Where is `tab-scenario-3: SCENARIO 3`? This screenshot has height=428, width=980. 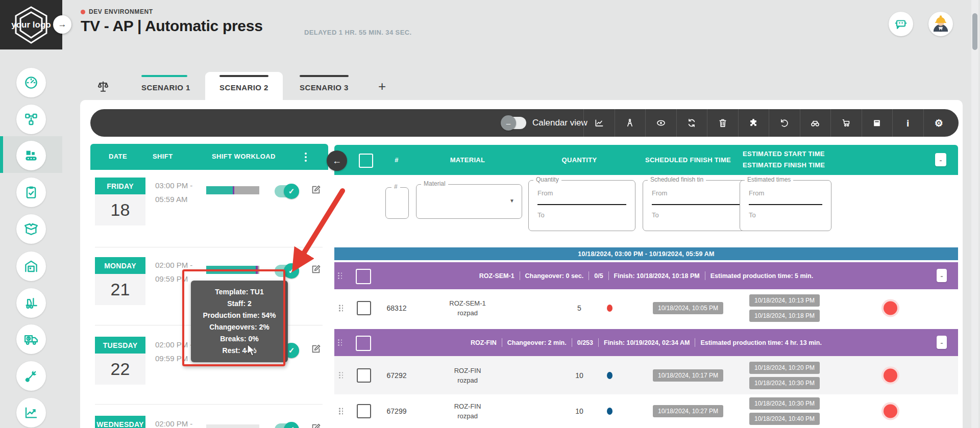
tab-scenario-3: SCENARIO 3 is located at coordinates (324, 88).